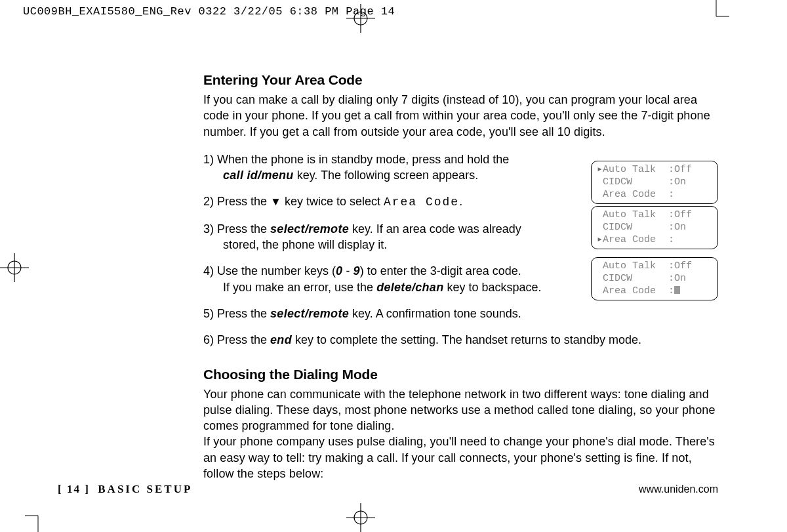 The image size is (787, 532). I want to click on step-1: 1) When the phone is in standby mode, pr…, so click(414, 168).